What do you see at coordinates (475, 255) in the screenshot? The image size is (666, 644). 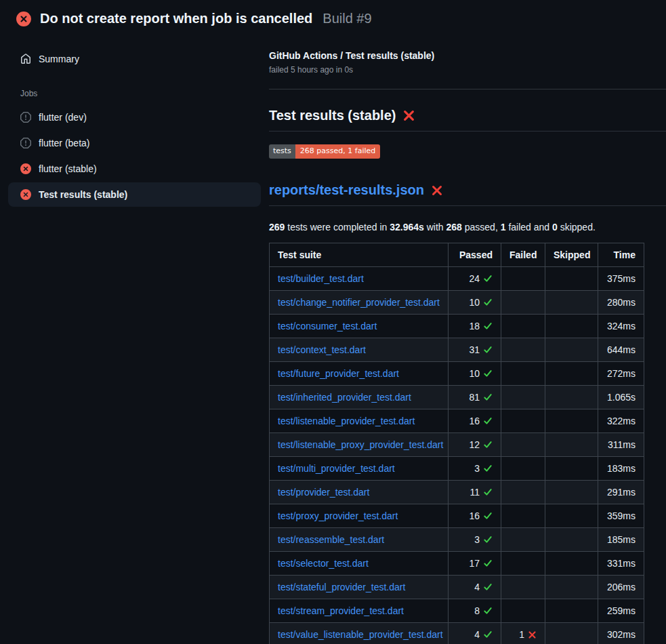 I see `column-header-passed: Passed` at bounding box center [475, 255].